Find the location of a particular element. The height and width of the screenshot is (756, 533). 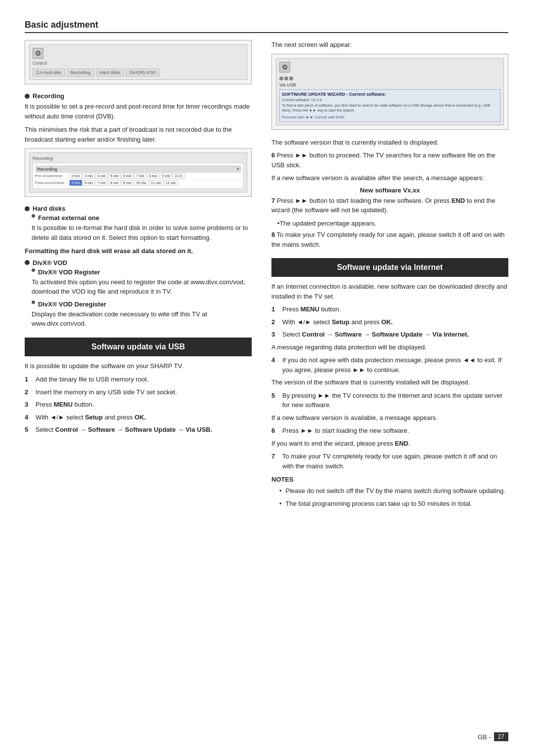

notes-title: NOTES is located at coordinates (390, 480).